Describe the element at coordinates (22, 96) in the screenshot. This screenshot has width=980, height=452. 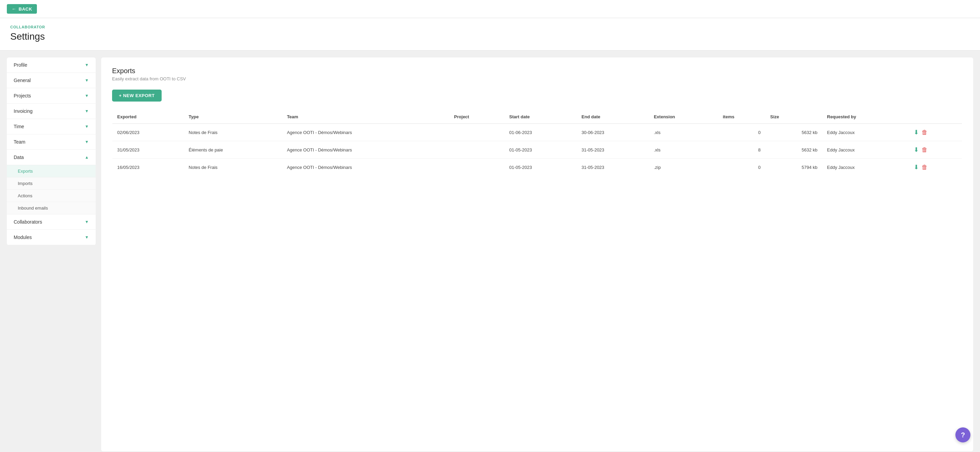
I see `sidebar-item-label: Projects` at that location.